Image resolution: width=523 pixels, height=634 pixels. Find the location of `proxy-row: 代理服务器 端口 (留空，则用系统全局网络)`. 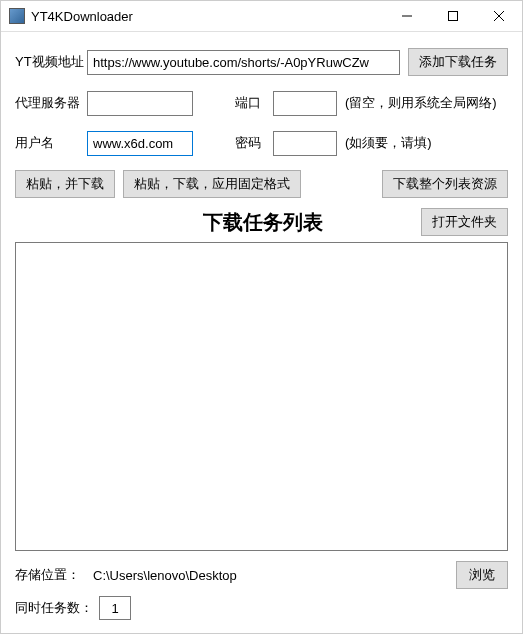

proxy-row: 代理服务器 端口 (留空，则用系统全局网络) is located at coordinates (262, 103).